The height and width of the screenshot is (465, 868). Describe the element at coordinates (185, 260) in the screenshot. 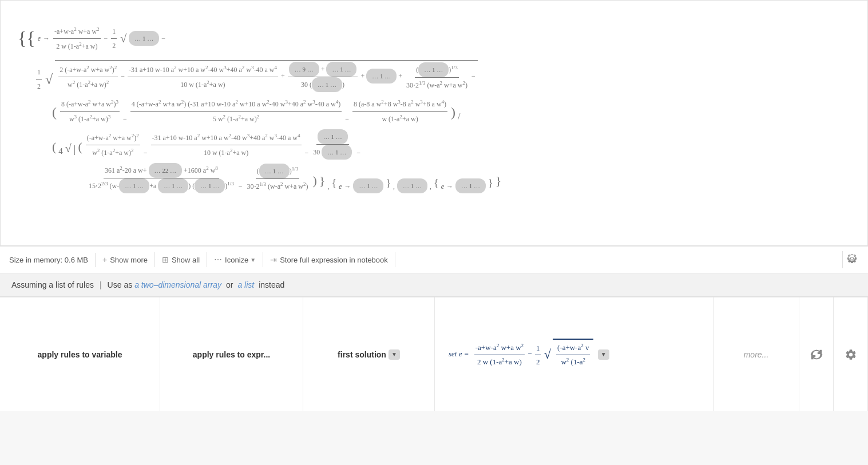

I see `show-all-label: Show all` at that location.